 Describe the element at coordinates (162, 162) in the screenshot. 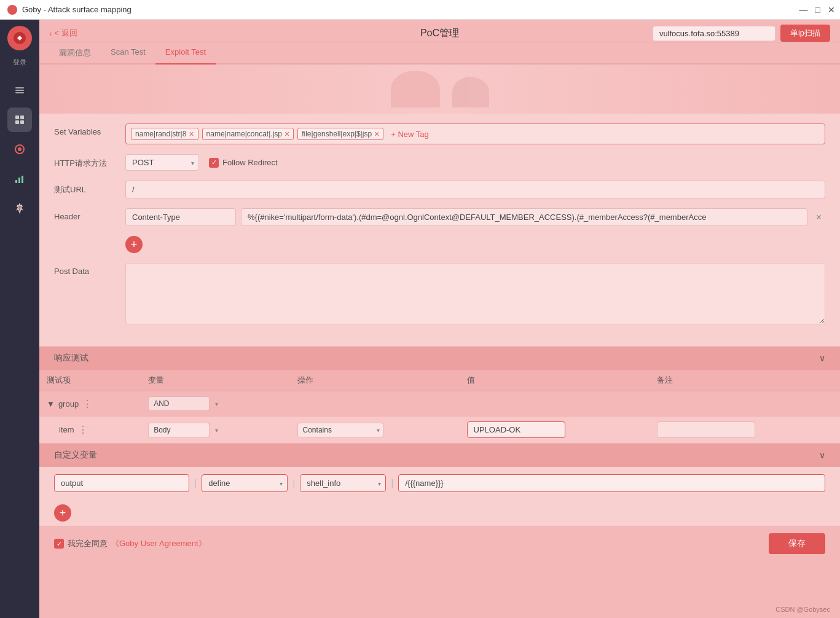

I see `http-method-select: POST GET PUT` at that location.